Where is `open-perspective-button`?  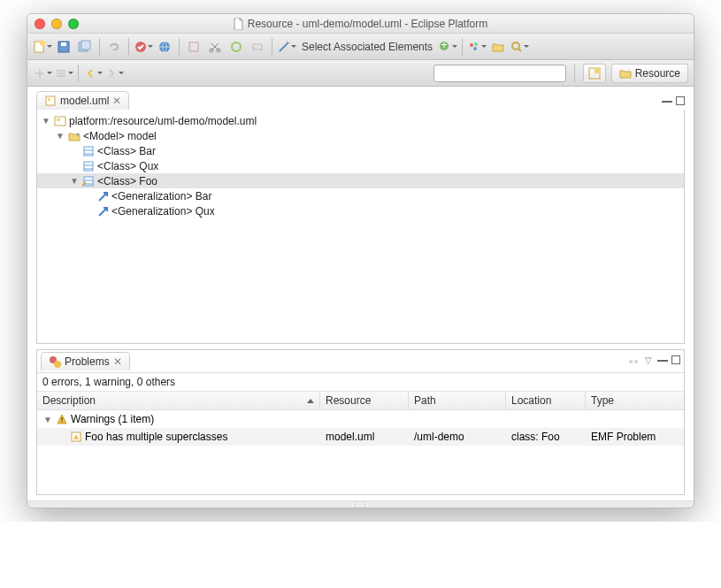 open-perspective-button is located at coordinates (594, 73).